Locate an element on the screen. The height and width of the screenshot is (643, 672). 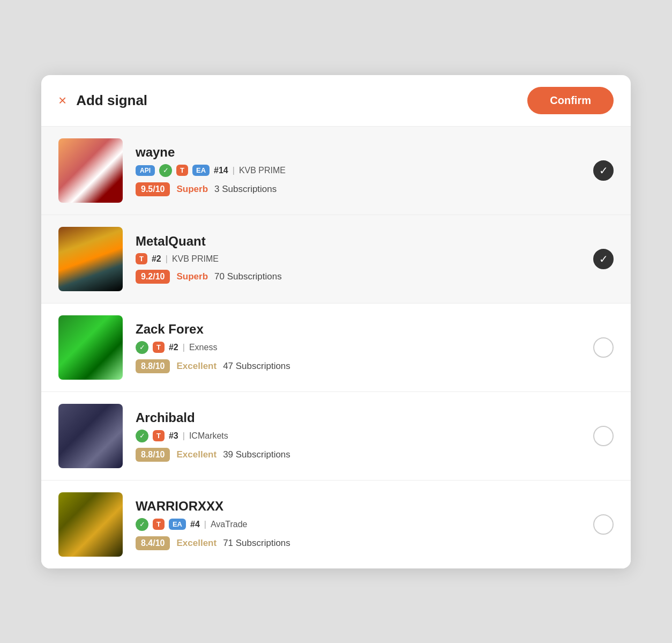
signal-score-badge-metalquant: 9.2/10 is located at coordinates (153, 277).